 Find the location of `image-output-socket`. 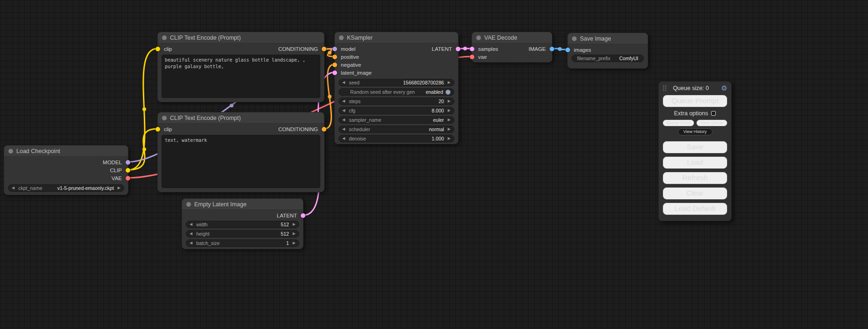

image-output-socket is located at coordinates (552, 49).